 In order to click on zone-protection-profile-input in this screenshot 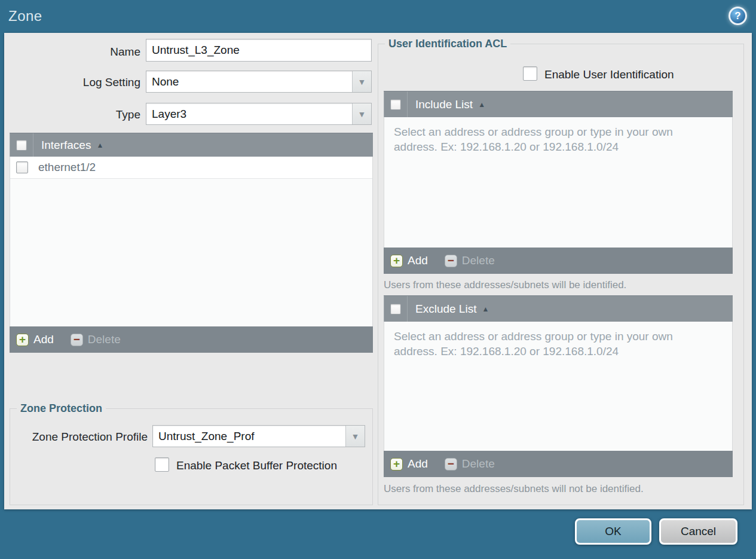, I will do `click(249, 436)`.